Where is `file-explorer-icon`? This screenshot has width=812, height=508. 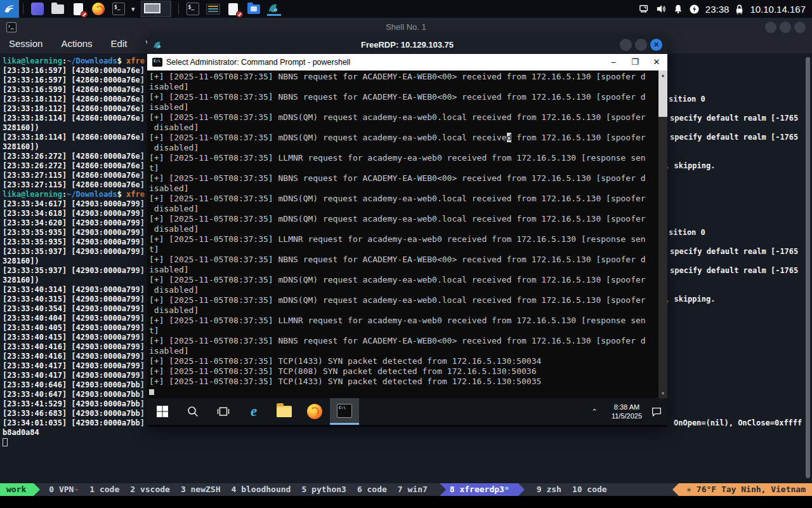
file-explorer-icon is located at coordinates (284, 411).